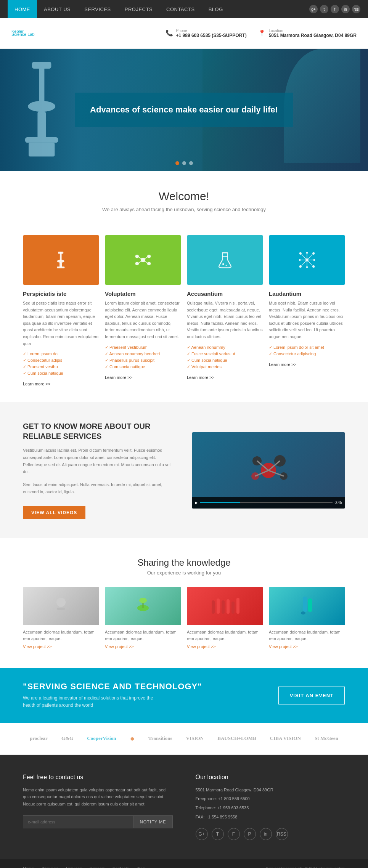  What do you see at coordinates (37, 384) in the screenshot?
I see `learn-more-1: Learn more >>` at bounding box center [37, 384].